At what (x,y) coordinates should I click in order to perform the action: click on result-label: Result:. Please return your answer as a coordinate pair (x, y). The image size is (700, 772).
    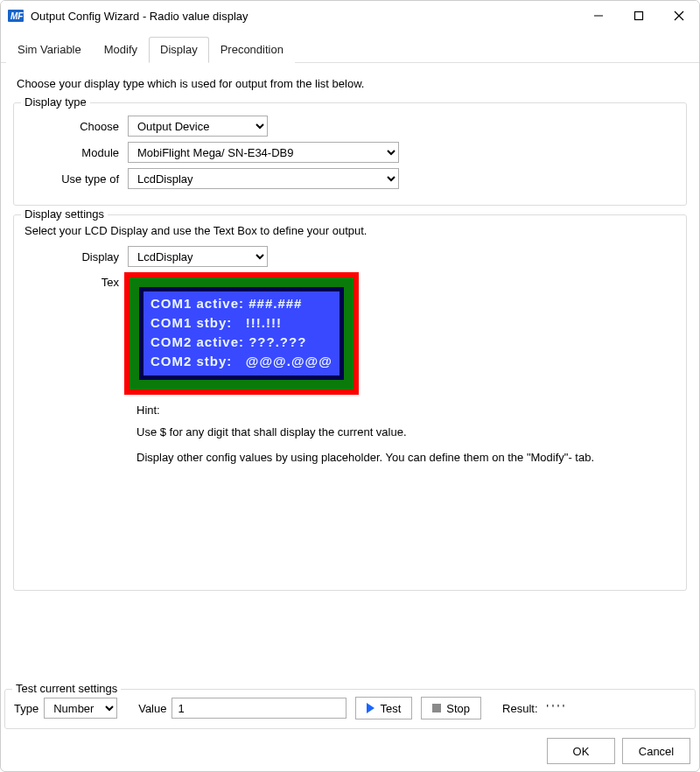
    Looking at the image, I should click on (520, 709).